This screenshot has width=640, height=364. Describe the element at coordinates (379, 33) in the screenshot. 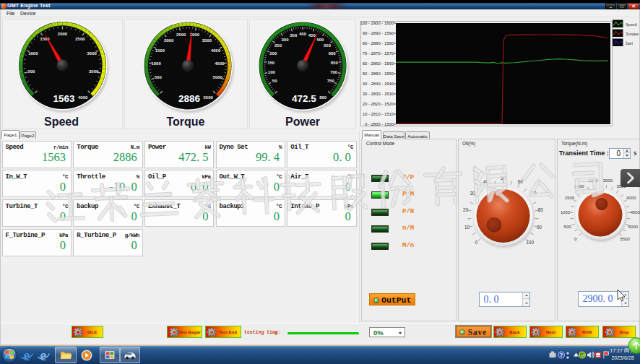

I see `svg-text: 90 - 2890 - 1590` at that location.